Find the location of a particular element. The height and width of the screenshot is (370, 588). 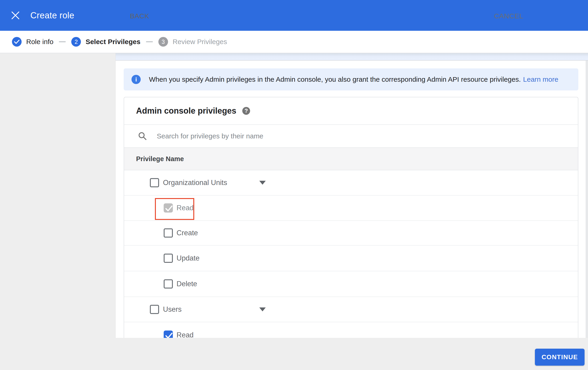

table-header-row: Privilege Name is located at coordinates (351, 159).